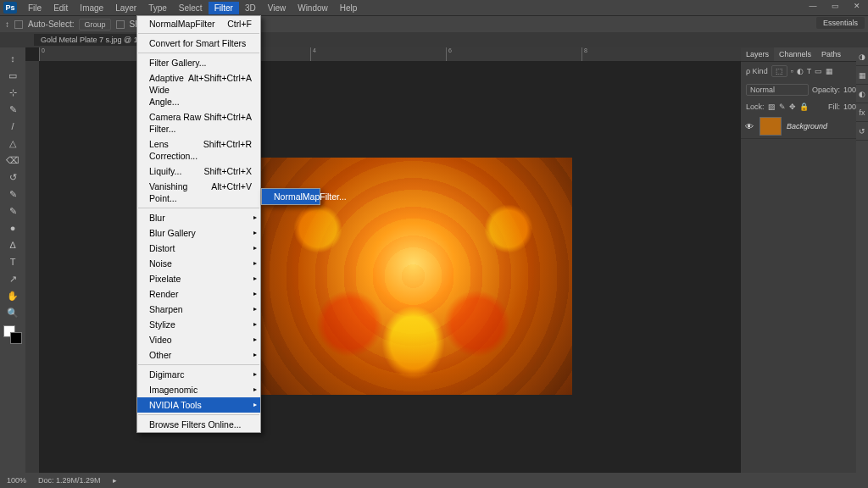 The image size is (868, 488). What do you see at coordinates (198, 324) in the screenshot?
I see `menu-item-stylize: Stylize▸` at bounding box center [198, 324].